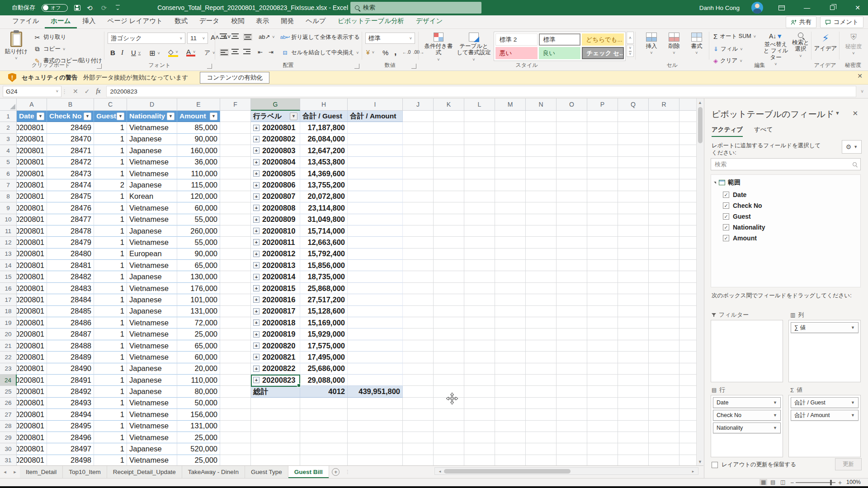  What do you see at coordinates (294, 117) in the screenshot?
I see `pivot-filter-dropdown-icon: ▼` at bounding box center [294, 117].